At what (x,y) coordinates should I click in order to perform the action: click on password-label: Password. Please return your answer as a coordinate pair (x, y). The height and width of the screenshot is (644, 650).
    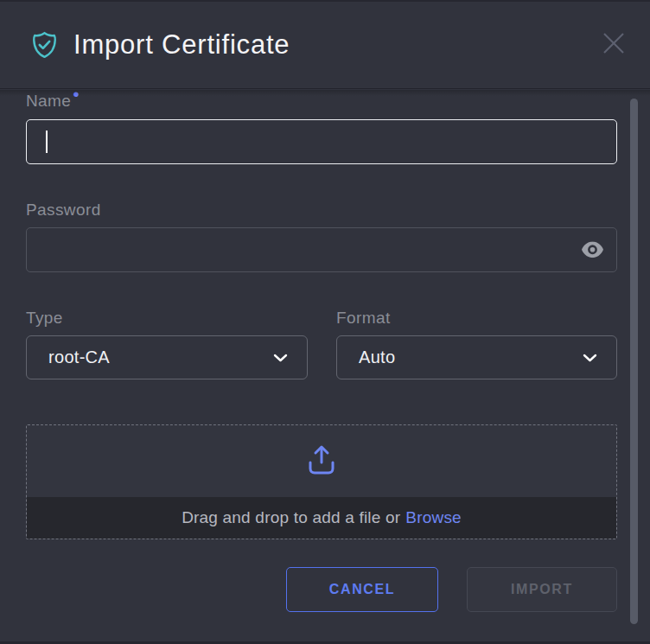
    Looking at the image, I should click on (322, 210).